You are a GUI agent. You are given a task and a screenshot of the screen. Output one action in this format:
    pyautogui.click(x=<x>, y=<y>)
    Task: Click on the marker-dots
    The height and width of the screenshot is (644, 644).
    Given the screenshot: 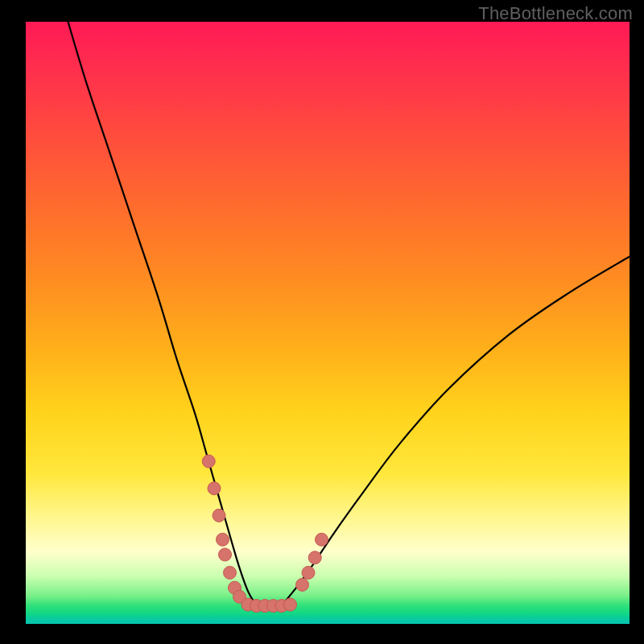 What is the action you would take?
    pyautogui.click(x=265, y=534)
    